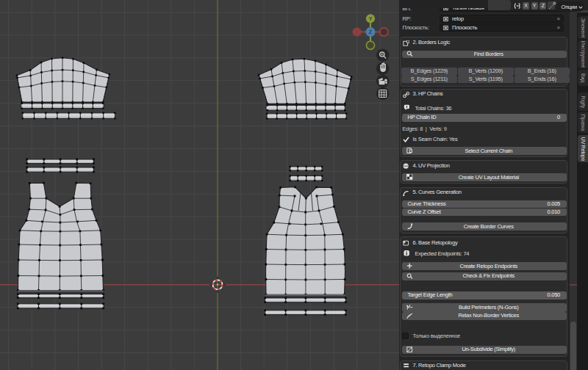  Describe the element at coordinates (370, 32) in the screenshot. I see `svg-text: Z` at that location.